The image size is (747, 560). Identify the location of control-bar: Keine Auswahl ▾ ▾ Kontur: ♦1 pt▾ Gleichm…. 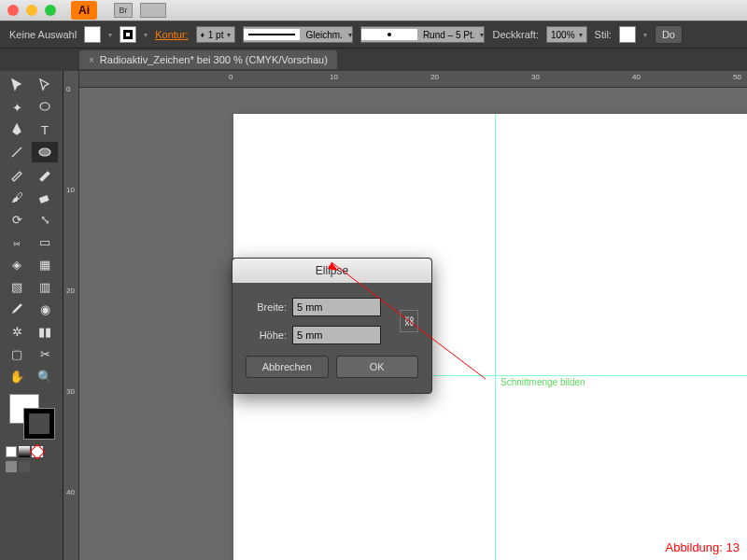
(374, 35).